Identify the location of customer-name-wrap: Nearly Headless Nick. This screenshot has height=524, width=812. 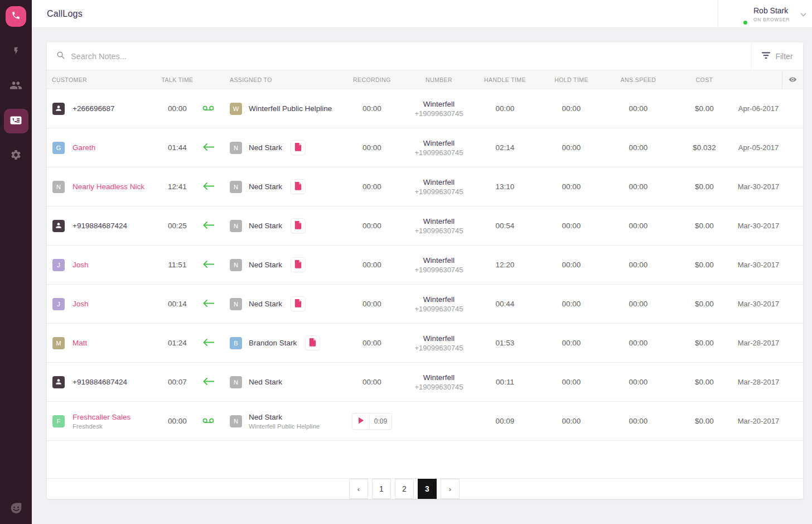
(108, 186).